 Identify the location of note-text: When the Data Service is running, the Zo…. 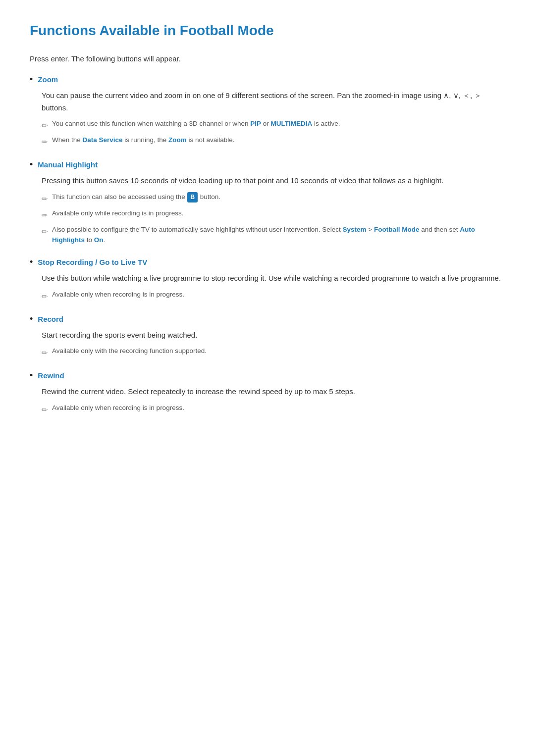
(143, 141).